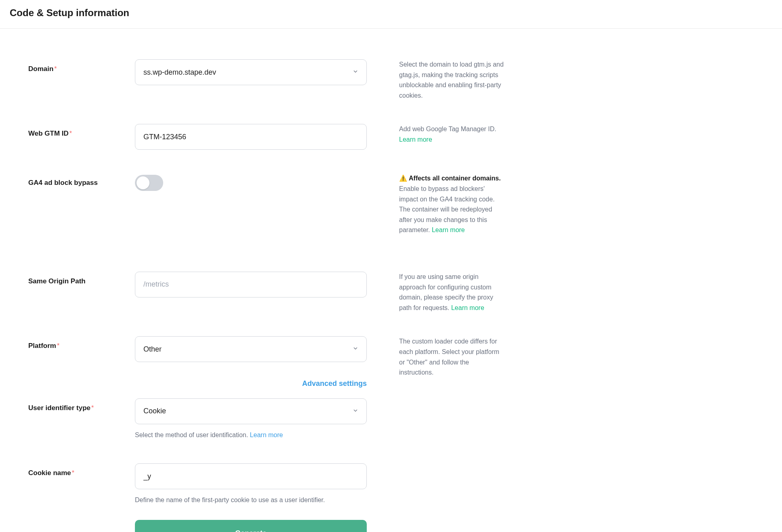 Image resolution: width=782 pixels, height=532 pixels. I want to click on web-gtm-id-help: Add web Google Tag Manager ID. Learn mor…, so click(452, 134).